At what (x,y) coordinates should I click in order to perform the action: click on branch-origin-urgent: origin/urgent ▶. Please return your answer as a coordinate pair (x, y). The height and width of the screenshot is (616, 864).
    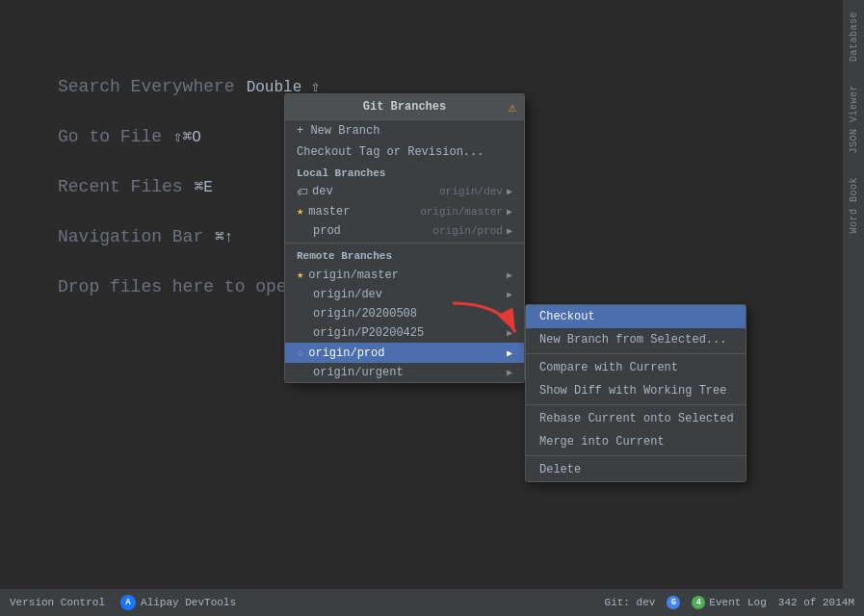
    Looking at the image, I should click on (405, 372).